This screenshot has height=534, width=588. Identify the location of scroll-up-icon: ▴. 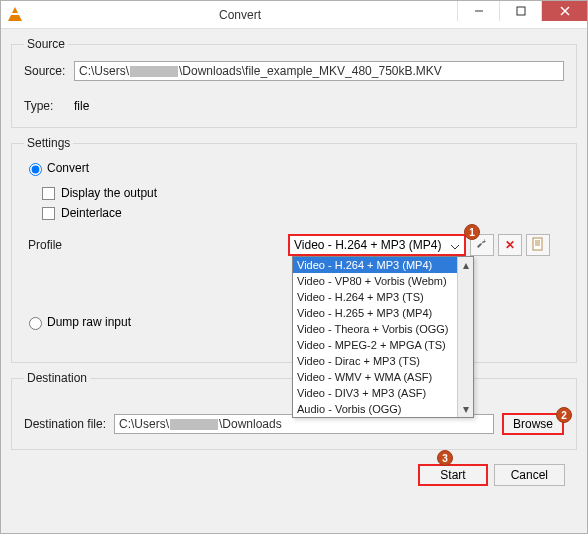
(466, 265).